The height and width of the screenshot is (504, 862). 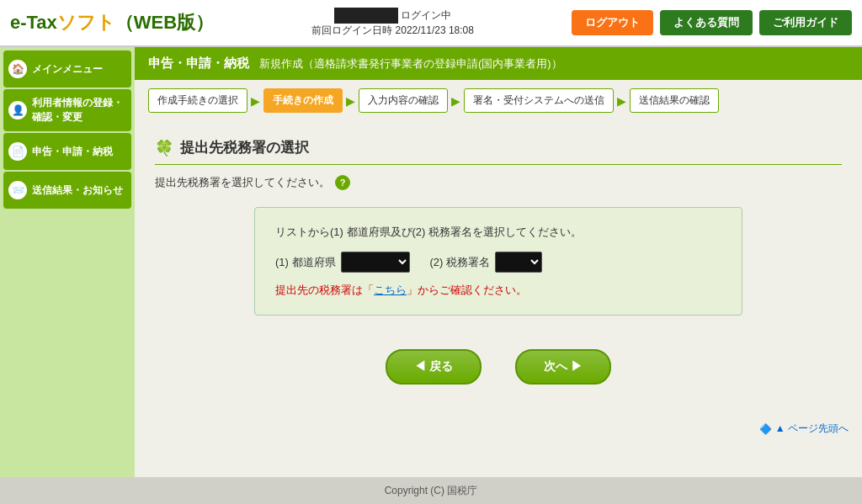 I want to click on guide-button: ご利用ガイド, so click(x=806, y=23).